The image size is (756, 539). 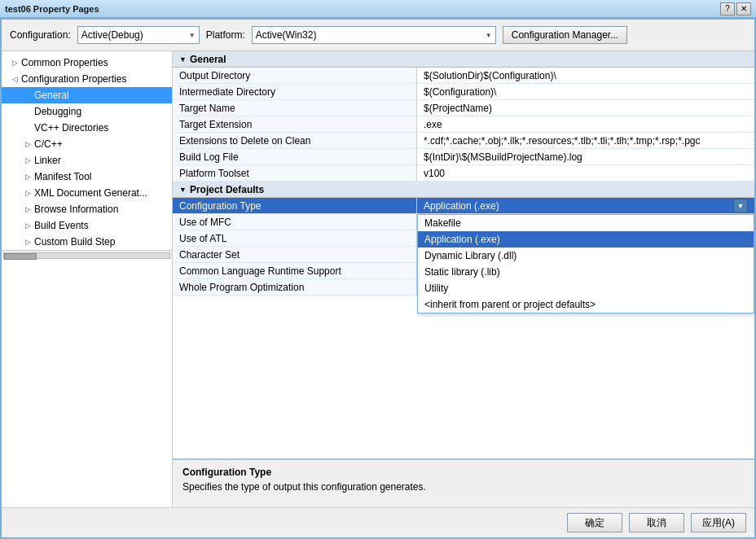 I want to click on tree-item-general: General, so click(x=86, y=95).